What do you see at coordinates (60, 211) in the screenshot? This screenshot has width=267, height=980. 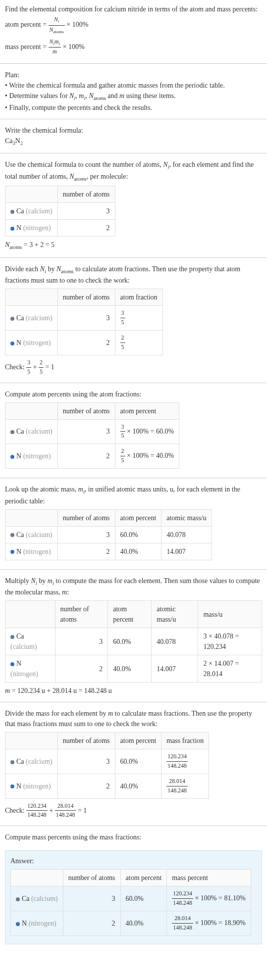 I see `atom-count-table: number of atoms Ca (calcium) 3 N (nitrog…` at bounding box center [60, 211].